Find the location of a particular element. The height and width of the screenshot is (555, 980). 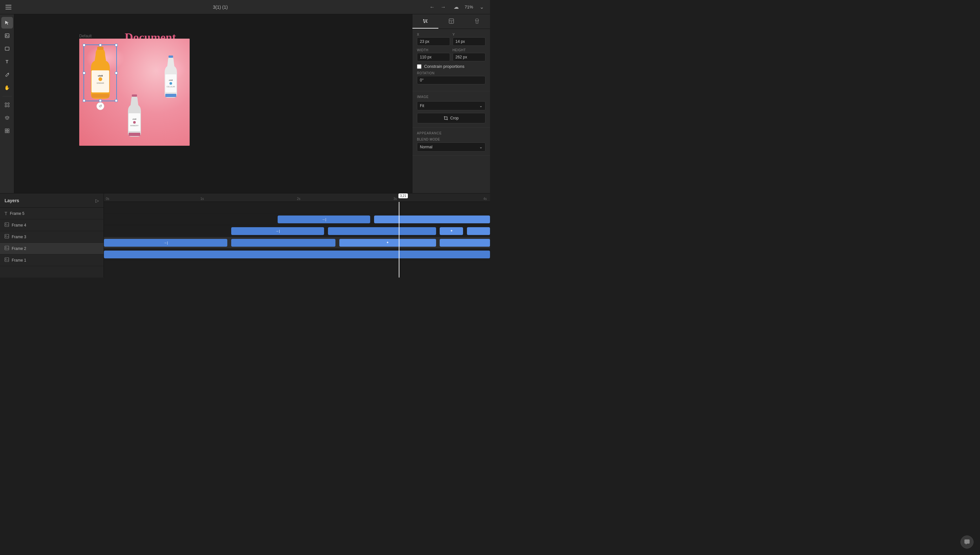

bottle-3: chill MANBERRY is located at coordinates (134, 117).